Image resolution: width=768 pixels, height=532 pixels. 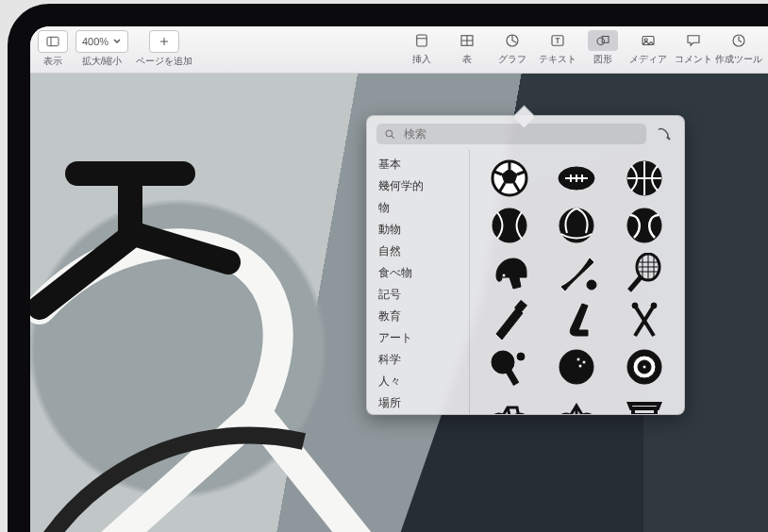 I want to click on toolbar-authoring-button: 作成ツール, so click(x=739, y=48).